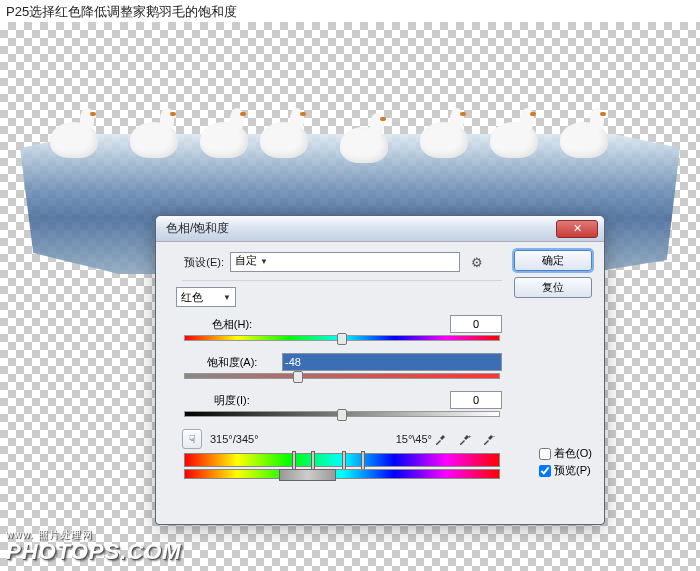  Describe the element at coordinates (380, 229) in the screenshot. I see `dialog-titlebar: 色相/饱和度 ✕` at that location.